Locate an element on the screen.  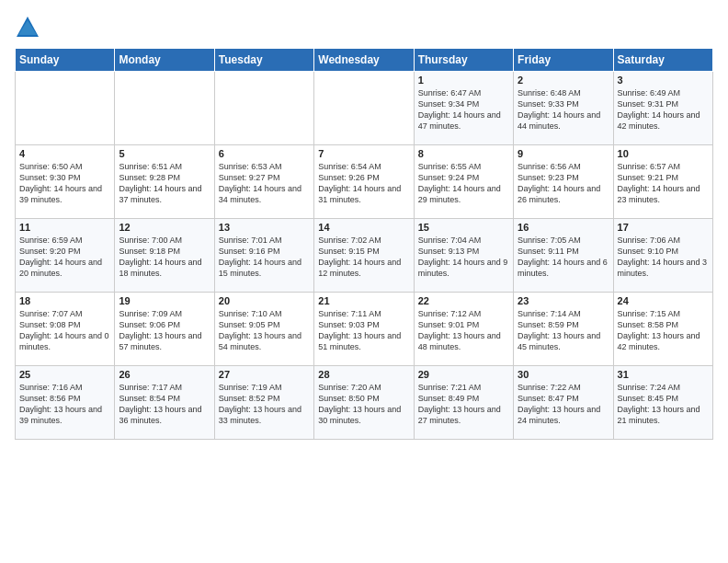
calendar-cell: 26Sunrise: 7:17 AM Sunset: 8:54 PM Dayli… is located at coordinates (165, 403).